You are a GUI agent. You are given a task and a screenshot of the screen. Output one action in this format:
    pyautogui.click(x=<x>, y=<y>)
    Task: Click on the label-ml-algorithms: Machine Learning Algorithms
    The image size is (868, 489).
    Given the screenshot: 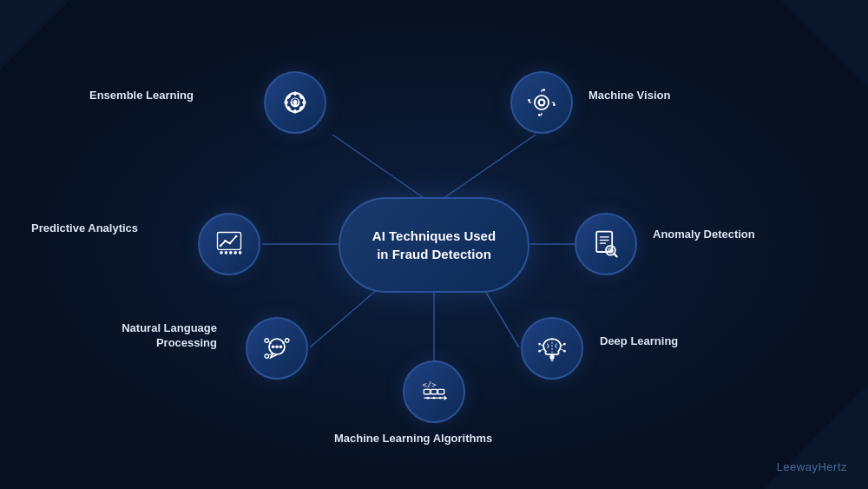 What is the action you would take?
    pyautogui.click(x=413, y=439)
    